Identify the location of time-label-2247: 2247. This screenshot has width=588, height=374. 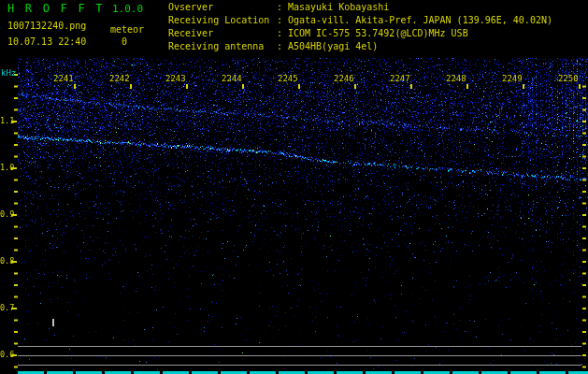
(400, 79).